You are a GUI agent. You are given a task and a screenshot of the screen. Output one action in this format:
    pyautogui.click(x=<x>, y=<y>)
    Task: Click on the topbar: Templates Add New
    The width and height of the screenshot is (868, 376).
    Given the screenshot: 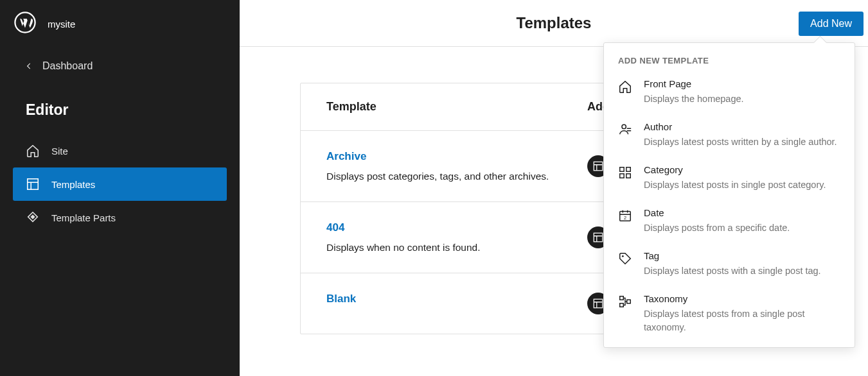 What is the action you would take?
    pyautogui.click(x=554, y=23)
    